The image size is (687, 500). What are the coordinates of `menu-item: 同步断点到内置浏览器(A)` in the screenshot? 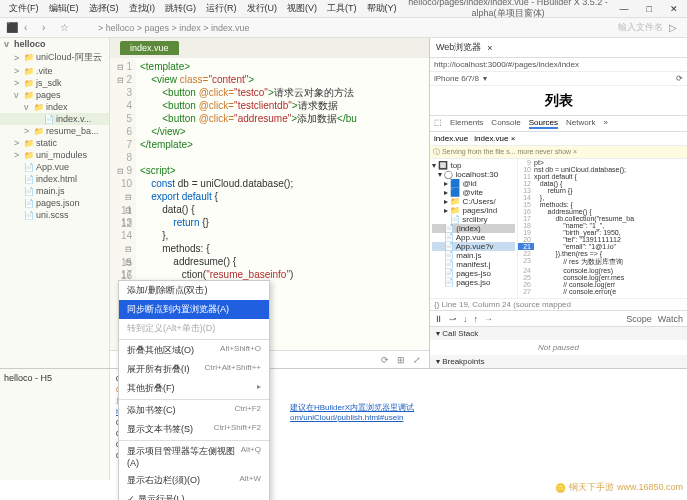 It's located at (194, 310).